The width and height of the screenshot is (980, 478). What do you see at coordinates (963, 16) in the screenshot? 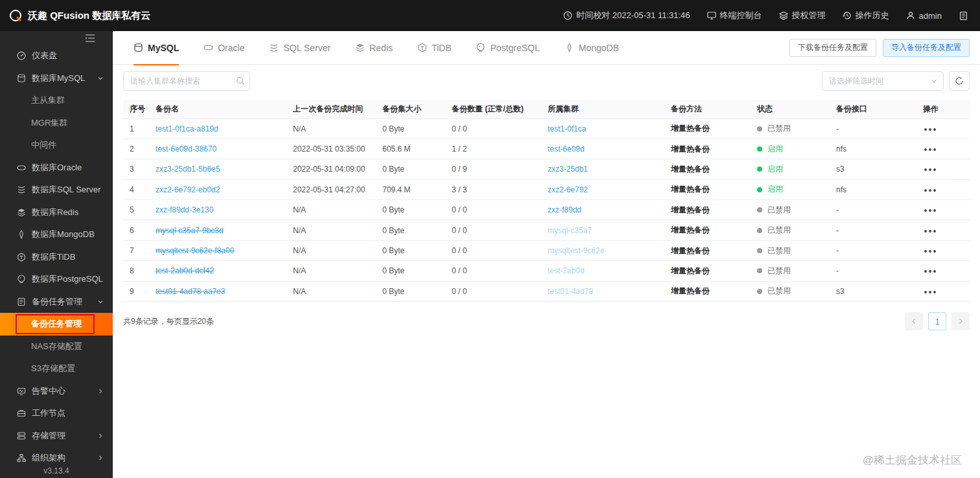
I see `docs-button` at bounding box center [963, 16].